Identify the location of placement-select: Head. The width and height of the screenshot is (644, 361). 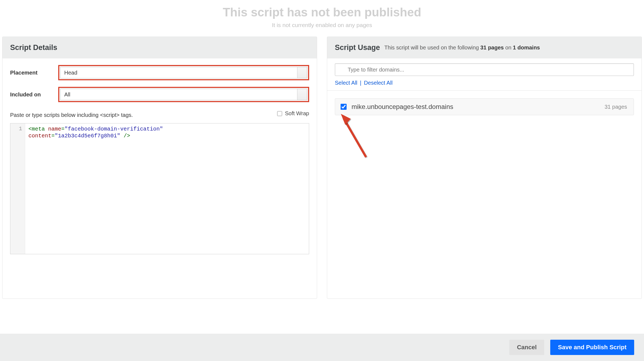
(184, 73).